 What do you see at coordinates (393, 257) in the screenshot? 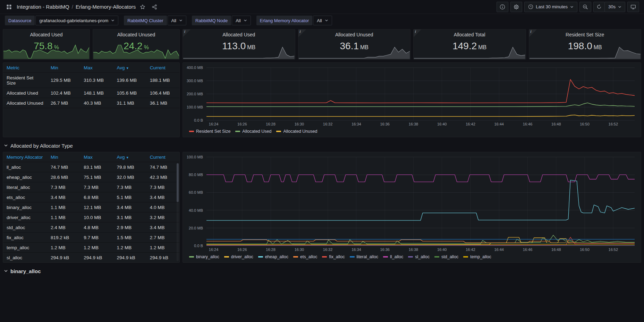
I see `legend-item-ll-alloc: ll_alloc` at bounding box center [393, 257].